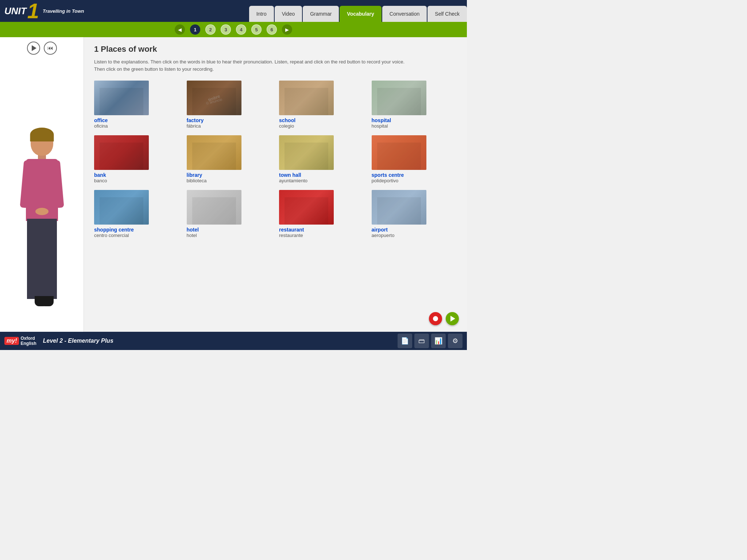 This screenshot has height=560, width=747. I want to click on tab-selfcheck: Self Check, so click(447, 14).